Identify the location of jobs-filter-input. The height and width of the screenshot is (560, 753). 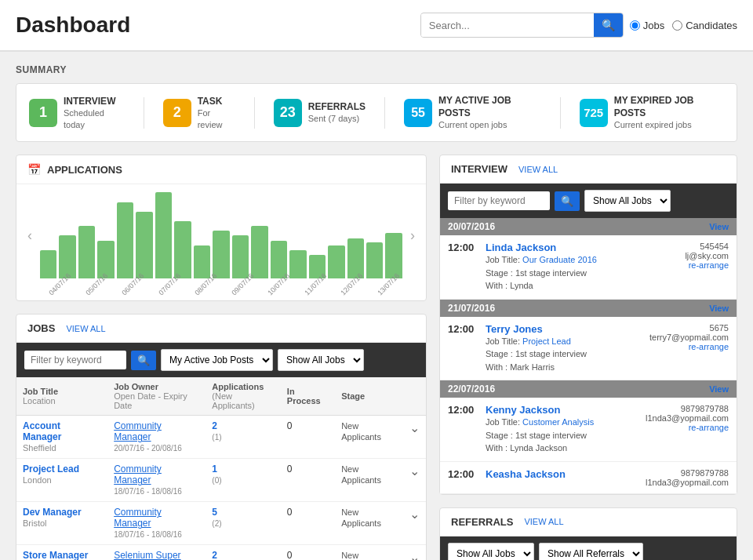
(75, 360).